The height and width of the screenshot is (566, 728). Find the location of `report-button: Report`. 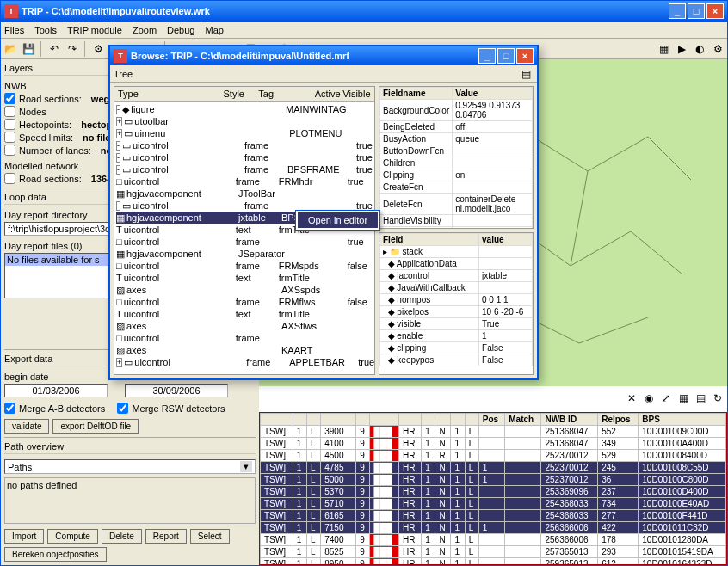

report-button: Report is located at coordinates (166, 537).